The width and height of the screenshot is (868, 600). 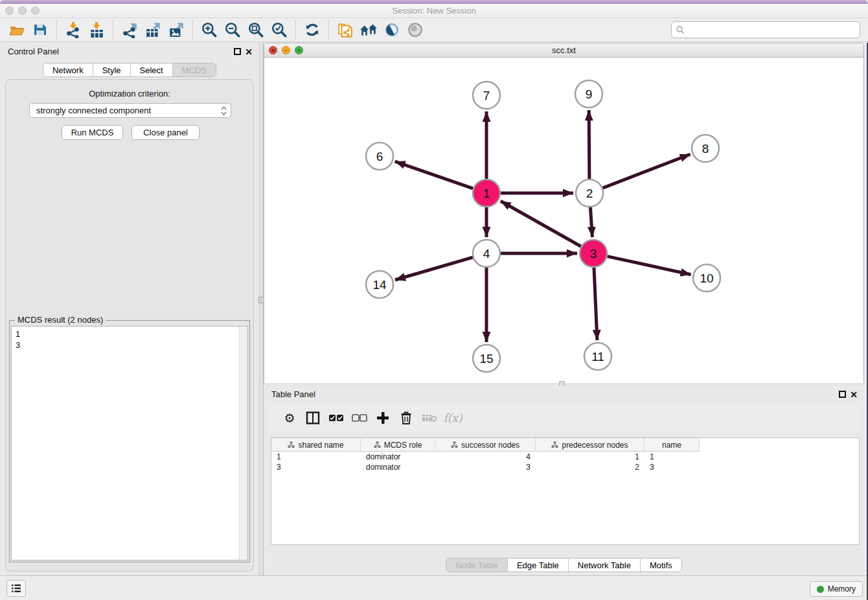 I want to click on column-header-mcds-role: MCDS role, so click(x=398, y=444).